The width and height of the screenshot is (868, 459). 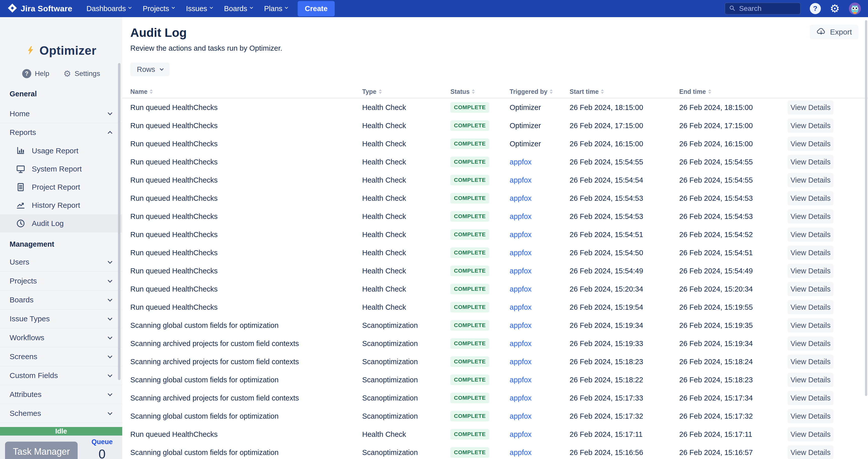 What do you see at coordinates (855, 8) in the screenshot?
I see `avatar` at bounding box center [855, 8].